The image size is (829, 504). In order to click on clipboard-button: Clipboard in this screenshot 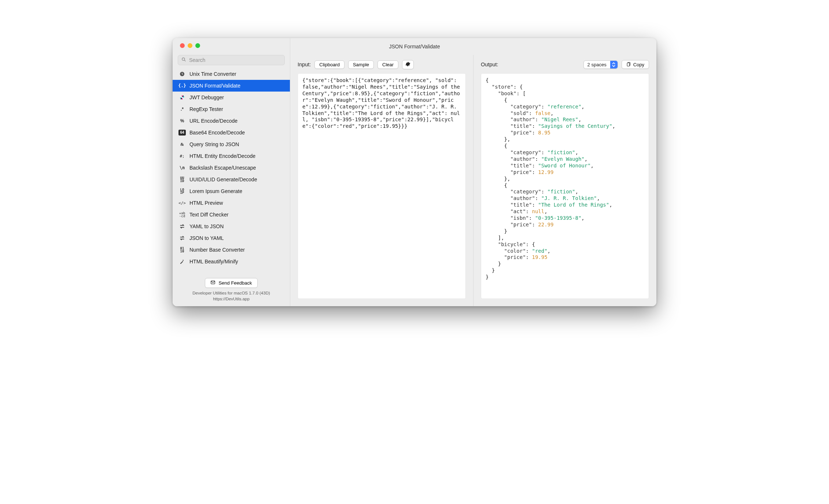, I will do `click(329, 64)`.